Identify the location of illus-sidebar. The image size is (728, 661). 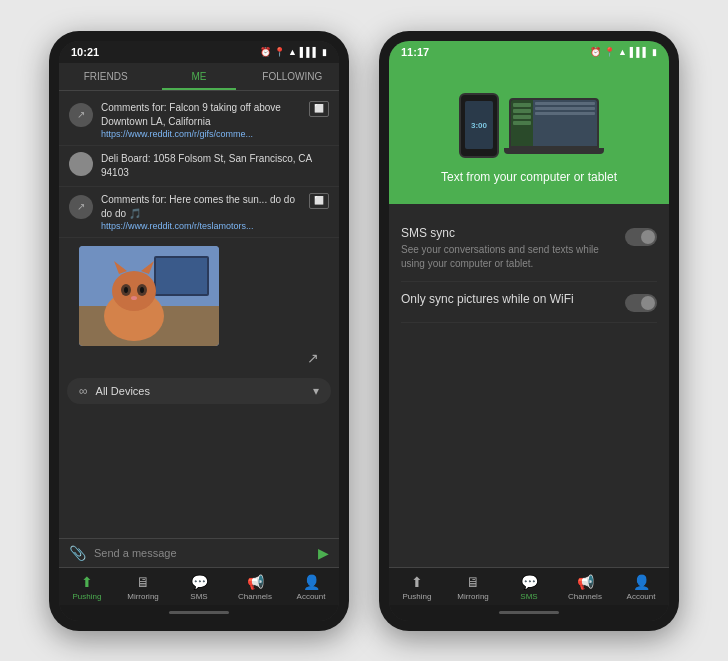
(522, 123).